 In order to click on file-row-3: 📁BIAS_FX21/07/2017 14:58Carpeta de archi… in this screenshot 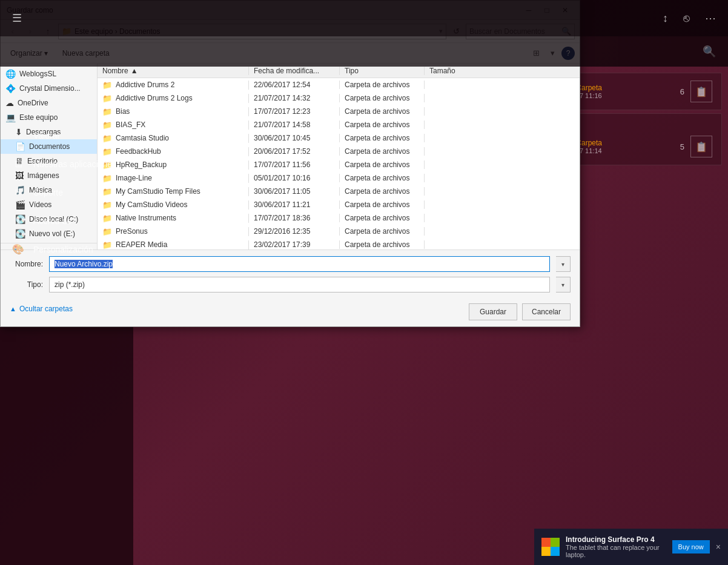, I will do `click(339, 125)`.